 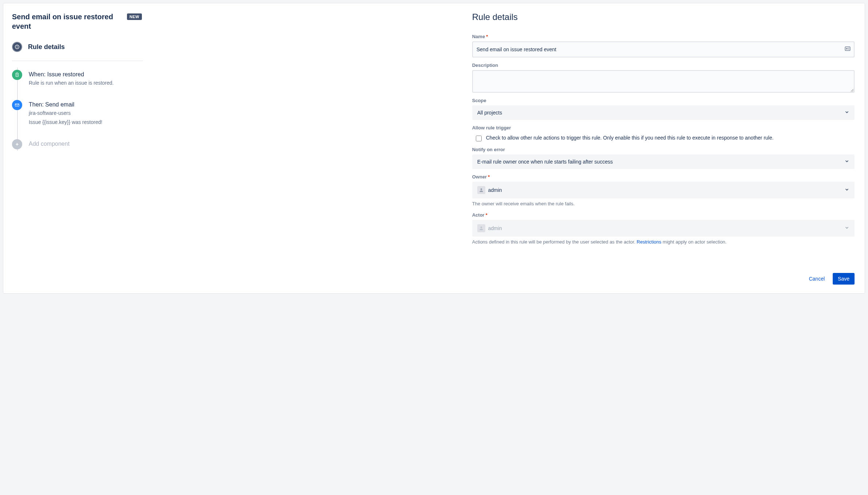 What do you see at coordinates (664, 81) in the screenshot?
I see `description-input` at bounding box center [664, 81].